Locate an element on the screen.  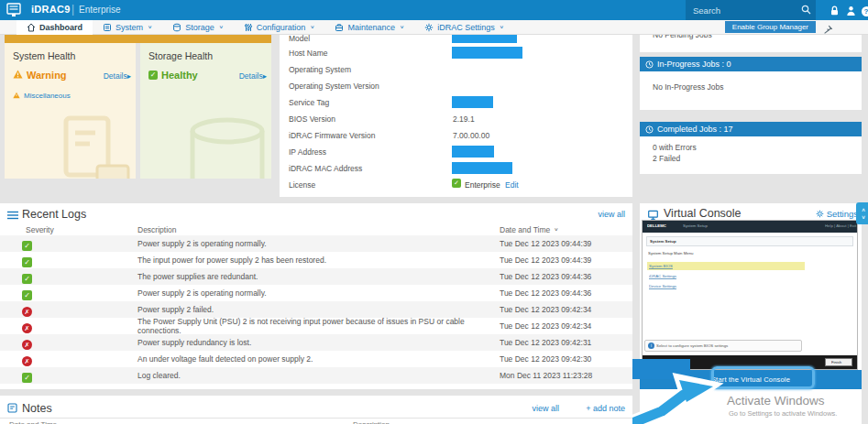
recent-logs-view-all-link: view all is located at coordinates (611, 214).